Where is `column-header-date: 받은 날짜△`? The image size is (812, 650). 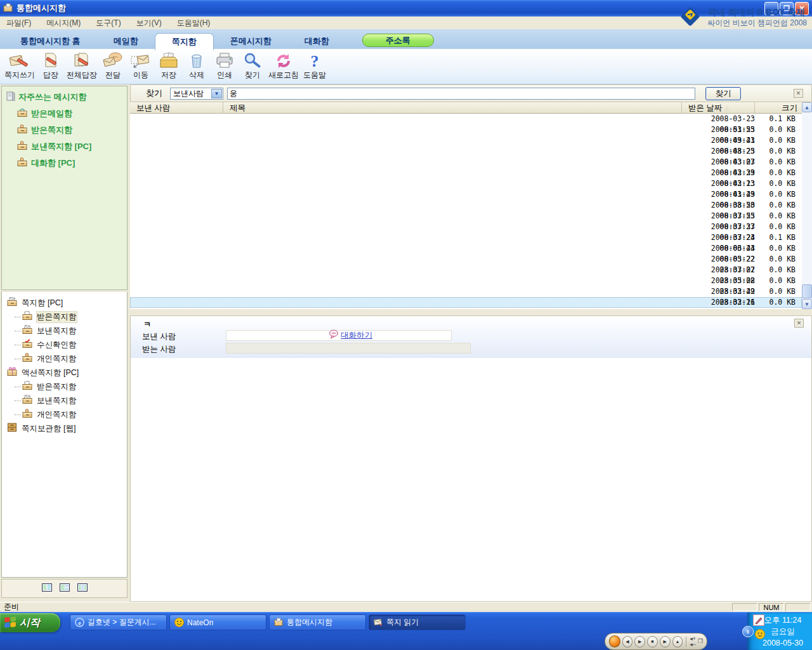
column-header-date: 받은 날짜△ is located at coordinates (718, 108).